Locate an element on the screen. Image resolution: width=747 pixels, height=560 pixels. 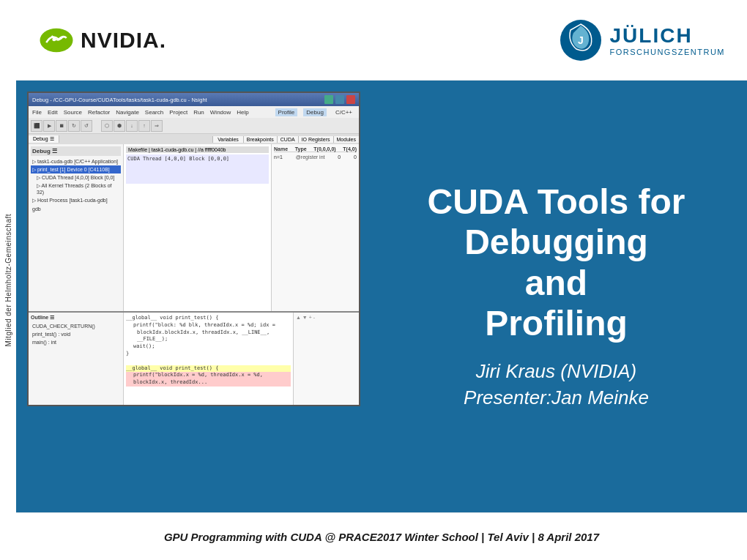
tree-item-all-kernels: ▷ All Kernel Threads (2 Blocks of 32) is located at coordinates (76, 189).